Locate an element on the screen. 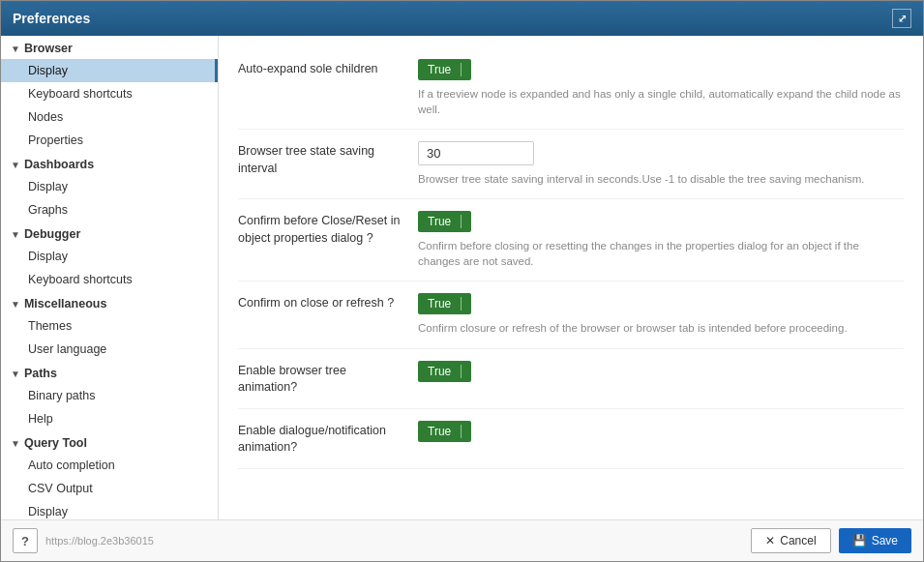 The width and height of the screenshot is (924, 562). sidebar-item-auto-completion: Auto completion is located at coordinates (109, 465).